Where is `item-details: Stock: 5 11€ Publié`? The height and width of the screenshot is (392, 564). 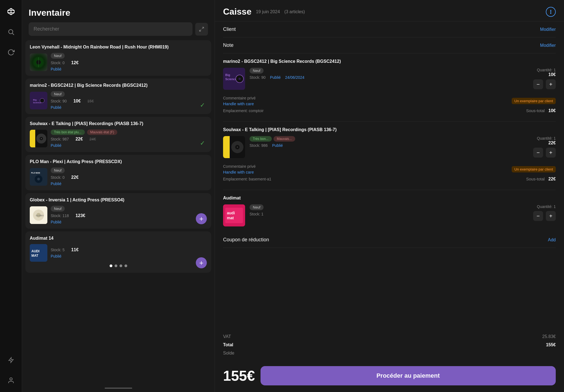
item-details: Stock: 5 11€ Publié is located at coordinates (129, 253).